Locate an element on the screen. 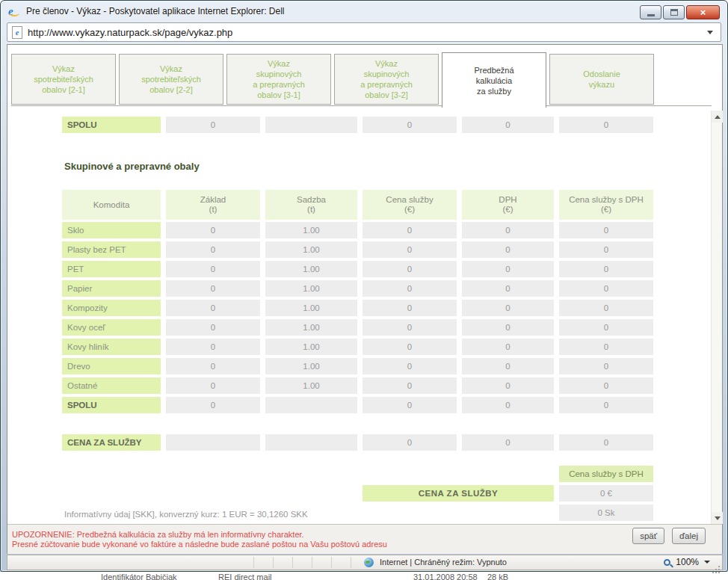  row-label-cell: Kovy hliník is located at coordinates (111, 347).